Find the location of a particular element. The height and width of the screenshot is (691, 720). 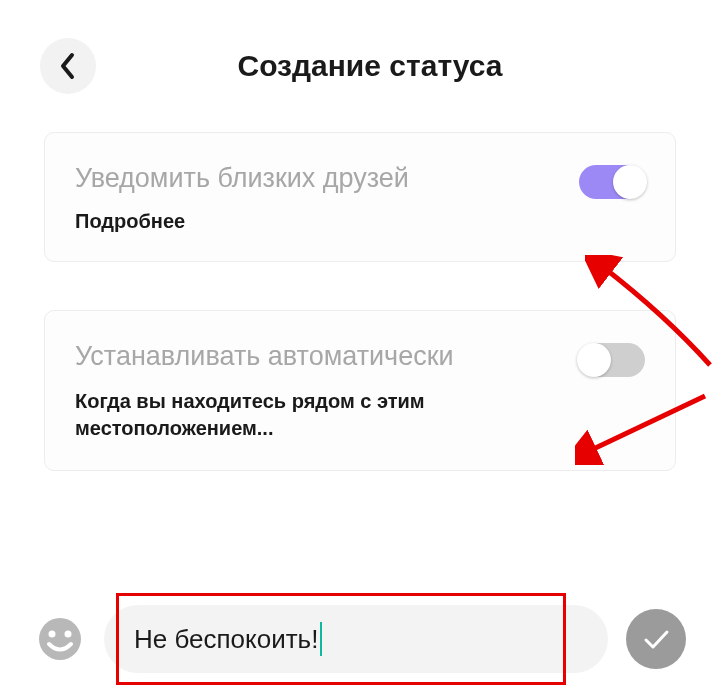

text-cursor is located at coordinates (321, 639).